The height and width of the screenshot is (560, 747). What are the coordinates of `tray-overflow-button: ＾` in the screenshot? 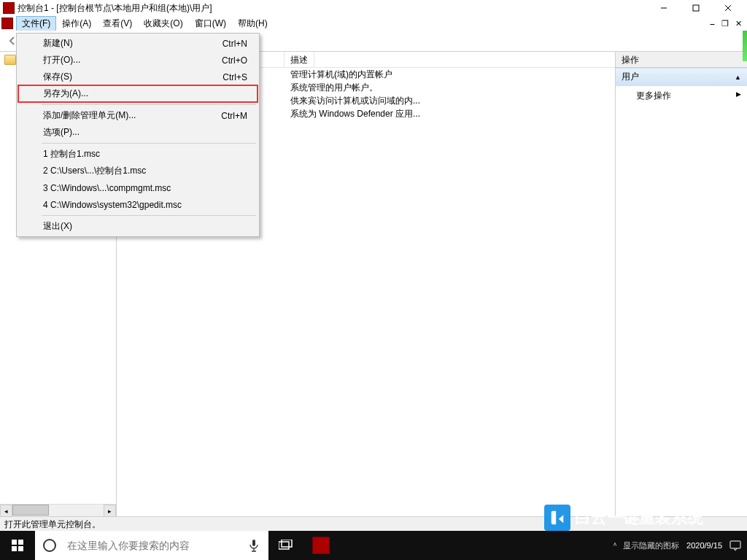 It's located at (615, 545).